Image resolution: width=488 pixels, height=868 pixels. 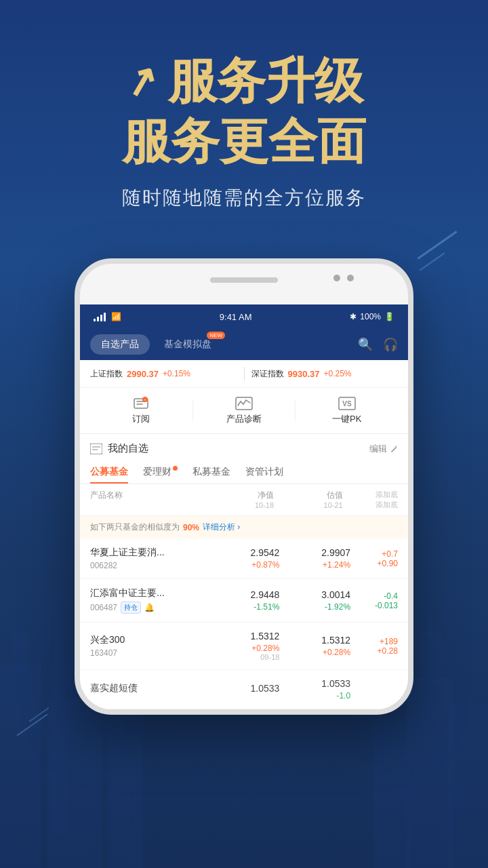 I want to click on th-est: 估值 10-21, so click(x=308, y=500).